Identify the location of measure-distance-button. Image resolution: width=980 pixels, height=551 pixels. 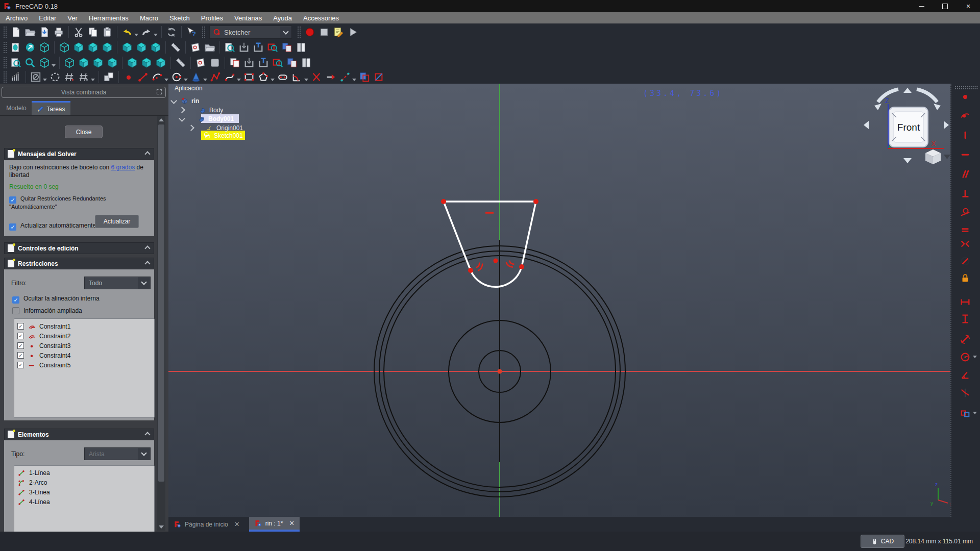
(176, 47).